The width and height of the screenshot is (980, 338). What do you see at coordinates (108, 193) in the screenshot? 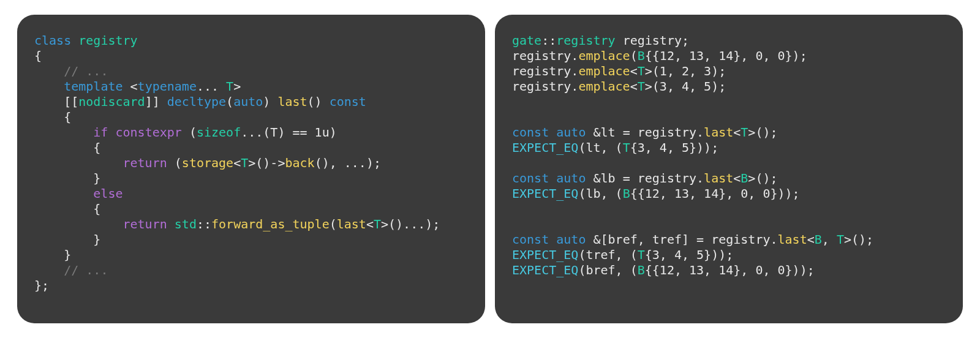
I see `kw-else: else` at bounding box center [108, 193].